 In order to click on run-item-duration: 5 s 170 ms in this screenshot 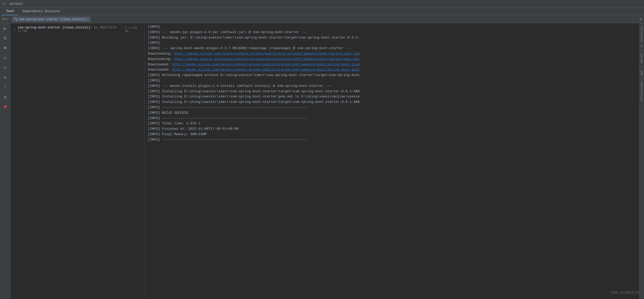, I will do `click(133, 29)`.